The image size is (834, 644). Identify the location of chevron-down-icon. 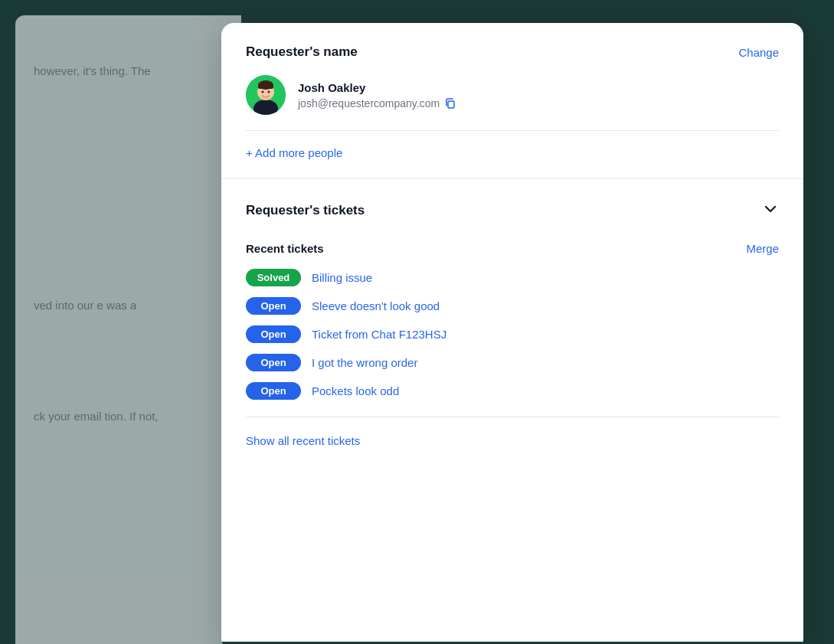
(770, 211).